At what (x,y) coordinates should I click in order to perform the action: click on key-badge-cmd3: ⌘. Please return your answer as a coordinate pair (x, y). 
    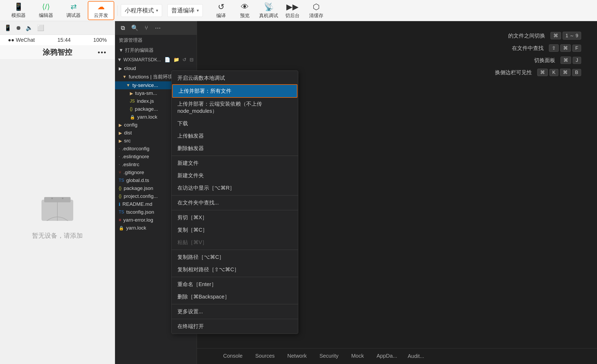
    Looking at the image, I should click on (566, 60).